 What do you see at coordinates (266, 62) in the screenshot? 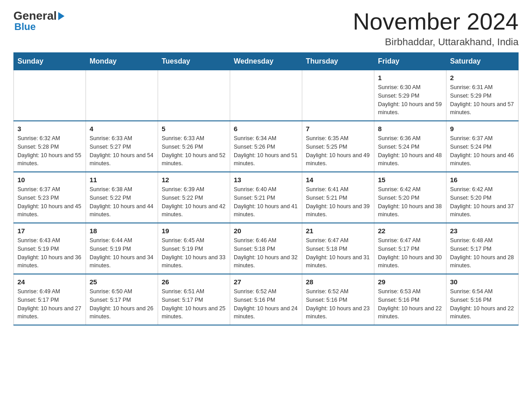
I see `weekday-header-row: SundayMondayTuesdayWednesdayThursdayFrid…` at bounding box center [266, 62].